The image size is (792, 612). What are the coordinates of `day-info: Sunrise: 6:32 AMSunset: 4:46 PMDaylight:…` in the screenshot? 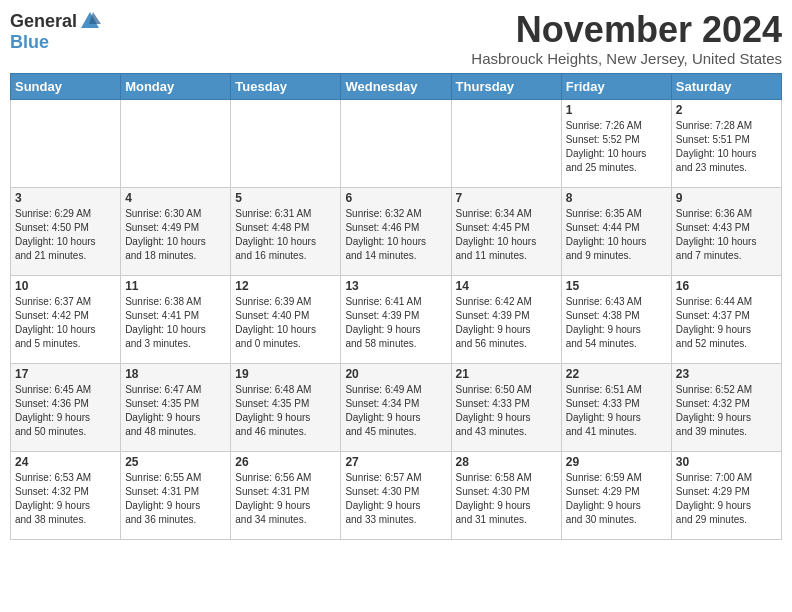 It's located at (396, 235).